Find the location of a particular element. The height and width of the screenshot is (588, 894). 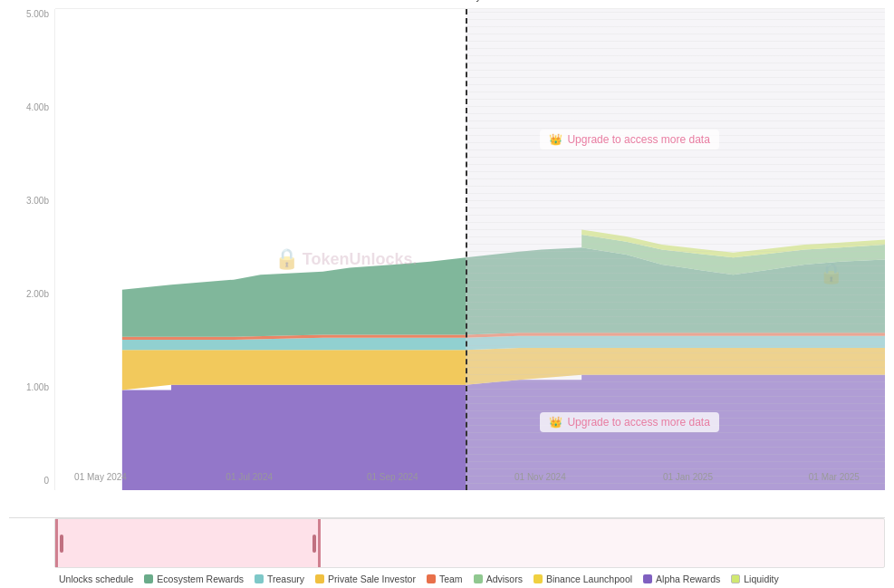

legend-bar: Unlocks schedule Ecosystem Rewards Treas… is located at coordinates (447, 578).